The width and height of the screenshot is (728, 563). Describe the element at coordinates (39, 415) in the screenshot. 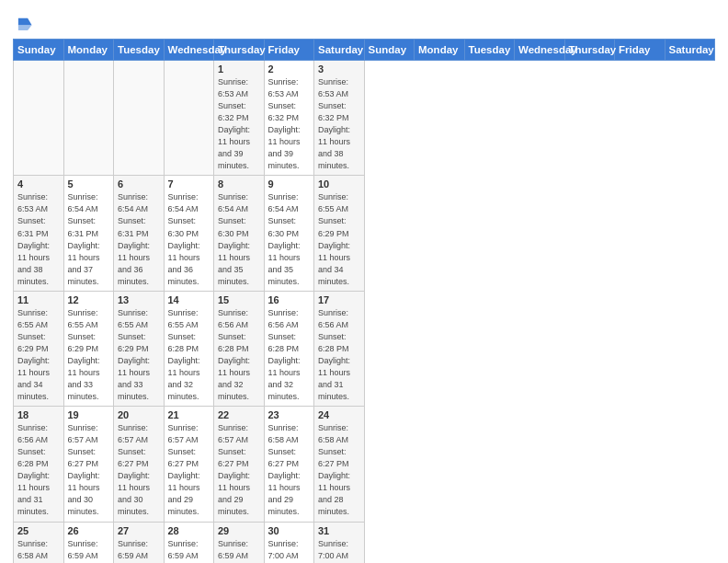

I see `day-number: 18` at that location.